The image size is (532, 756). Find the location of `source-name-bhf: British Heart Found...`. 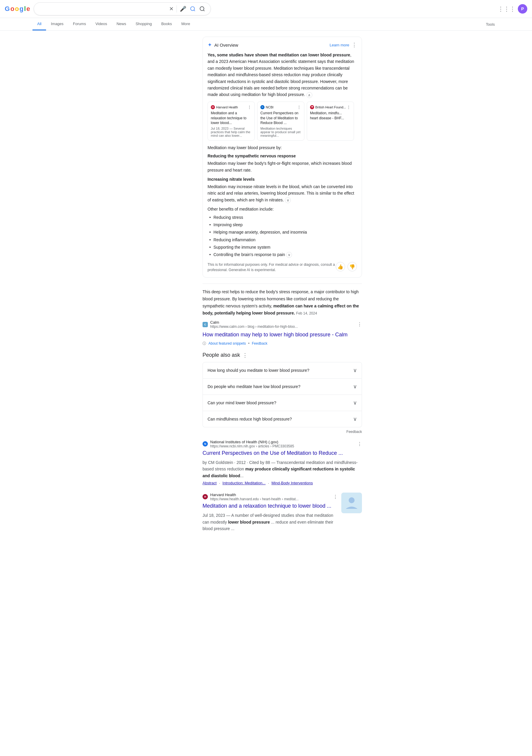

source-name-bhf: British Heart Found... is located at coordinates (331, 107).